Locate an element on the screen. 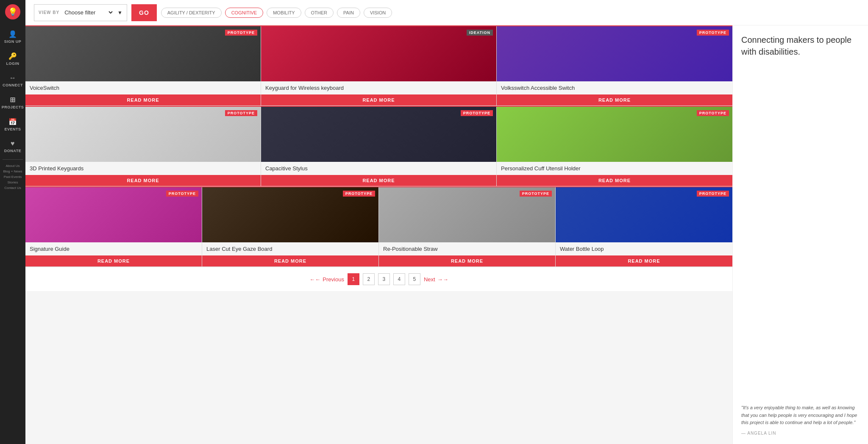 This screenshot has width=868, height=444. project-keyguard: IDEATION Keyguard for Wireless keyboard … is located at coordinates (379, 66).